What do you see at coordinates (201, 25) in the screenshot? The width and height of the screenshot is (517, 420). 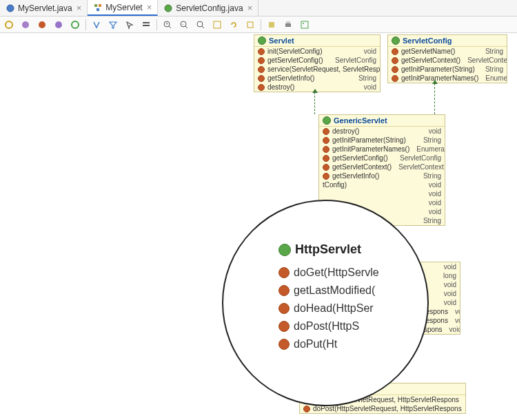 I see `zoom-fit-icon` at bounding box center [201, 25].